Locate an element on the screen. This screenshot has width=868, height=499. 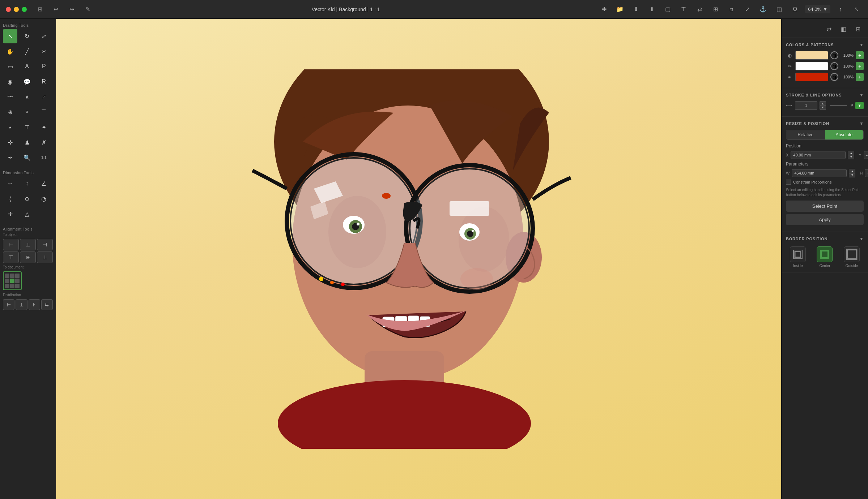
flip-h-icon: ⇄ is located at coordinates (699, 9).